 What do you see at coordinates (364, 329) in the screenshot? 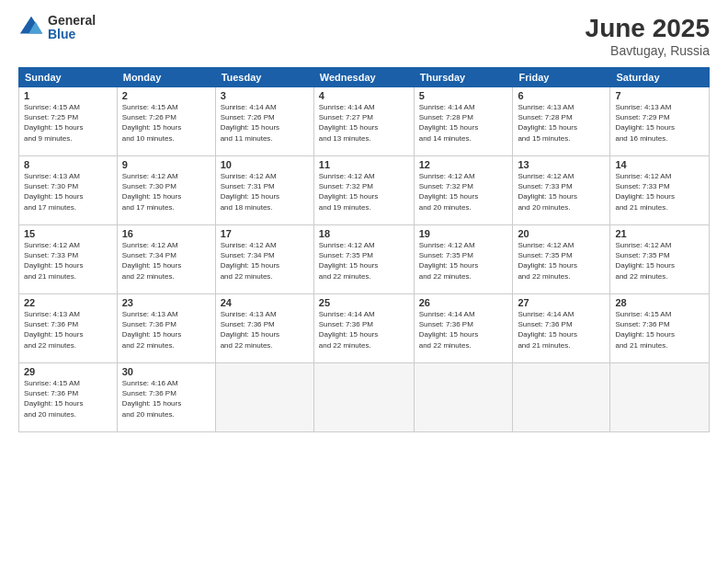
I see `table-row: 25Sunrise: 4:14 AM Sunset: 7:36 PM Dayli…` at bounding box center [364, 329].